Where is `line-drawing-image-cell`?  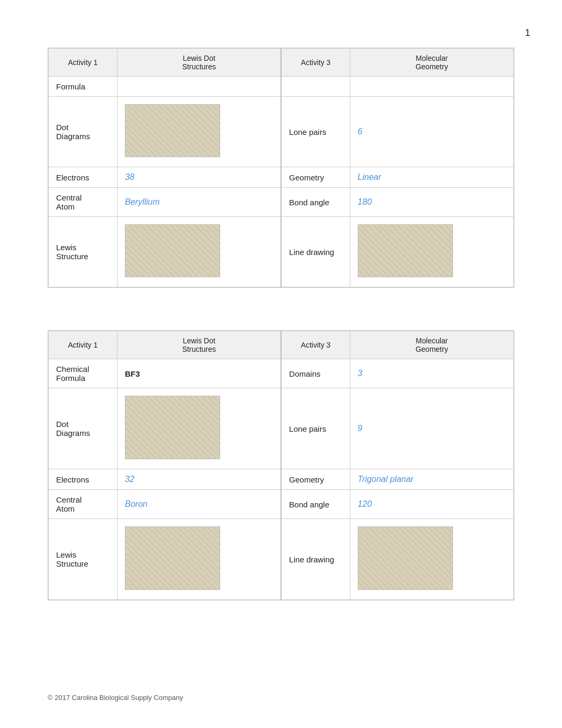
line-drawing-image-cell is located at coordinates (432, 252).